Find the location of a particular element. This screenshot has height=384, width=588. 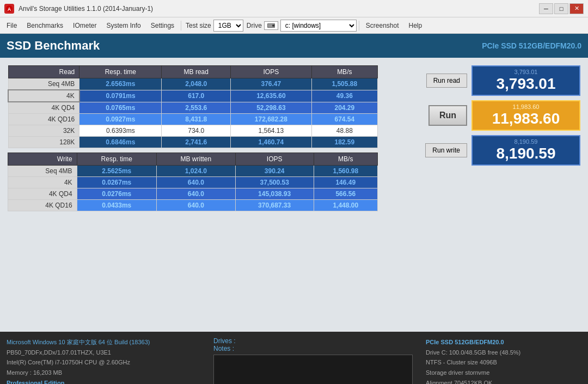

w-4k-resp: 0.0267ms is located at coordinates (117, 183).